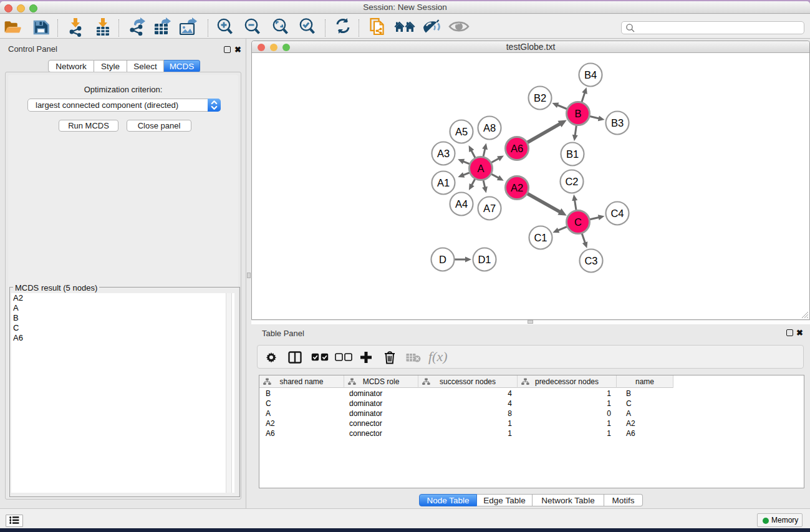 This screenshot has height=532, width=810. What do you see at coordinates (617, 213) in the screenshot?
I see `svg-text: C4` at bounding box center [617, 213].